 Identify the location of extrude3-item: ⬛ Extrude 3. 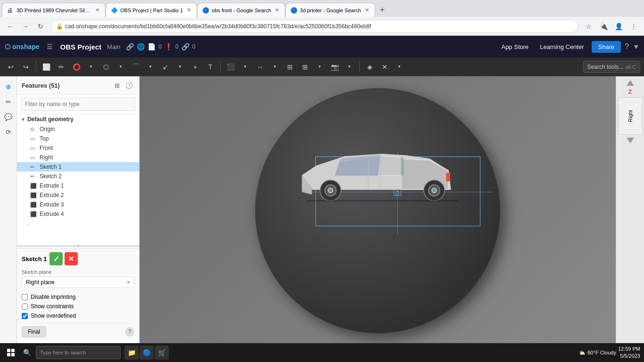
(78, 205).